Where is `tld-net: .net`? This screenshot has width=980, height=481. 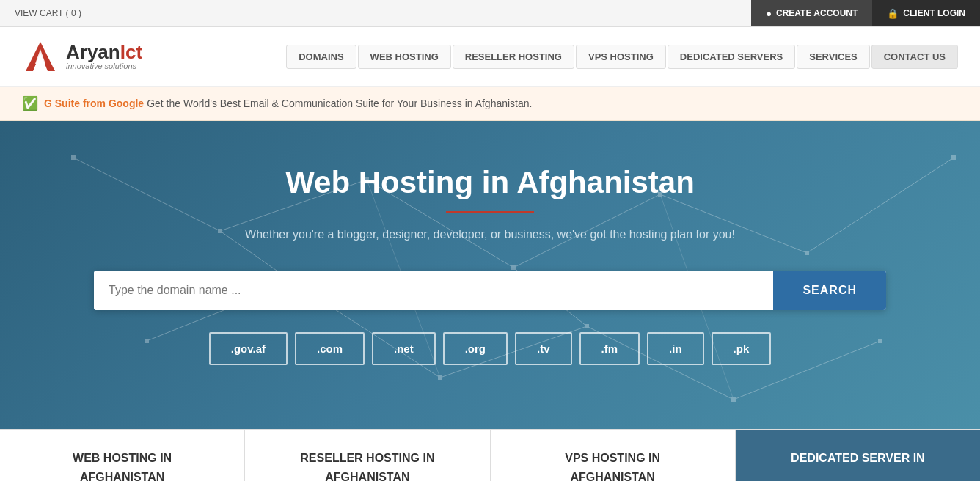
tld-net: .net is located at coordinates (403, 349).